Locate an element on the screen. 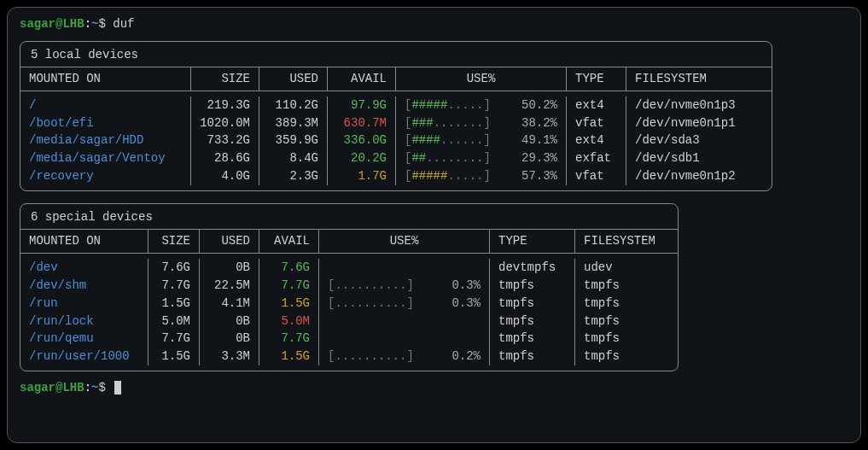  table-title: 5 local devices is located at coordinates (396, 55).